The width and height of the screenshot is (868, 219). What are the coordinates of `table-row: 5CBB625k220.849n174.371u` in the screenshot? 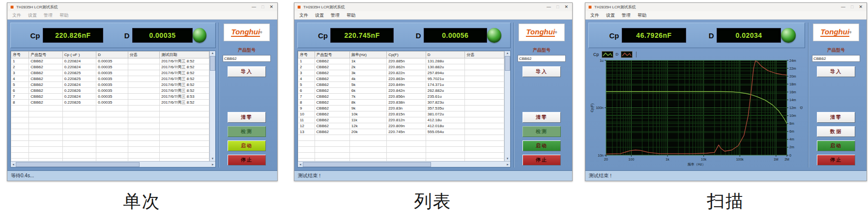 It's located at (401, 85).